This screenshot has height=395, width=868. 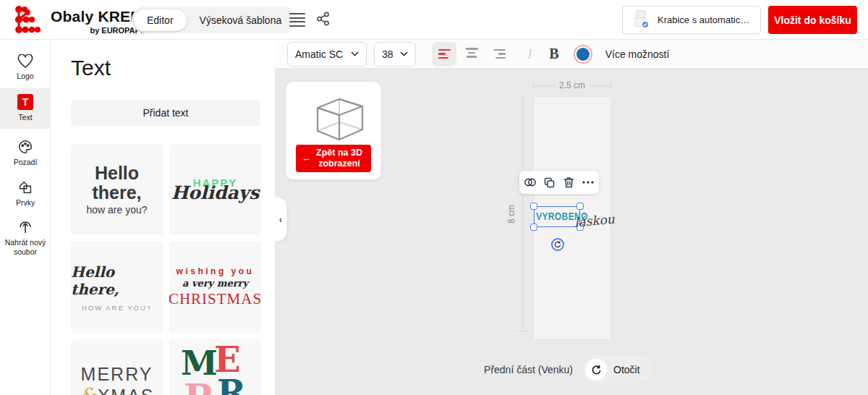 I want to click on sidebar-item-label: Nahrát nový soubor, so click(x=25, y=247).